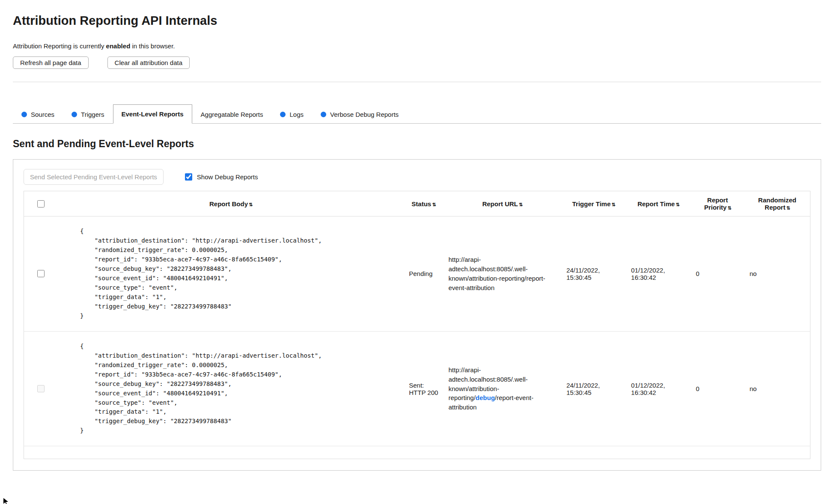 The width and height of the screenshot is (834, 504). Describe the element at coordinates (43, 115) in the screenshot. I see `tab-label: Sources` at that location.